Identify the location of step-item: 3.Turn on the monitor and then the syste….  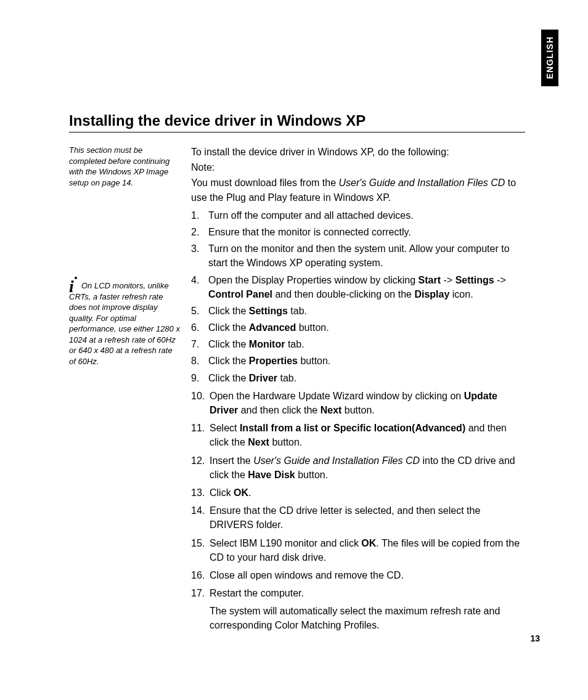
(358, 256).